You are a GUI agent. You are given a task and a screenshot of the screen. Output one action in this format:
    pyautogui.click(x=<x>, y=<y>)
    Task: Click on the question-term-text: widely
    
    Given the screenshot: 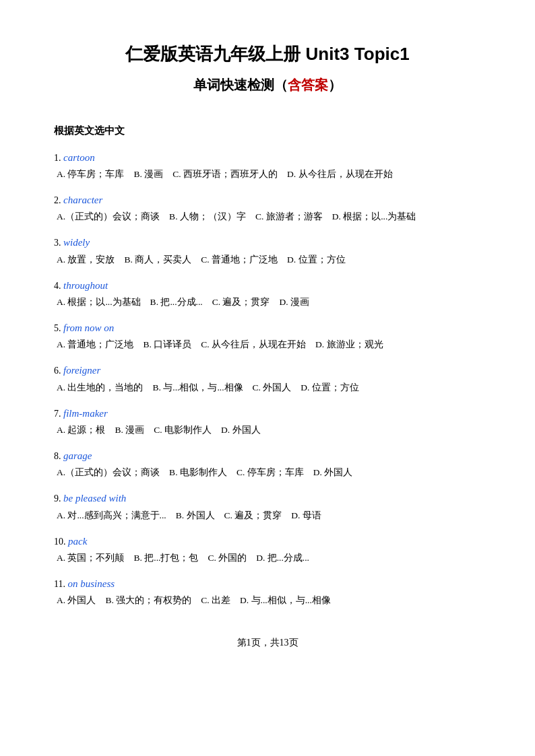 What is the action you would take?
    pyautogui.click(x=77, y=242)
    